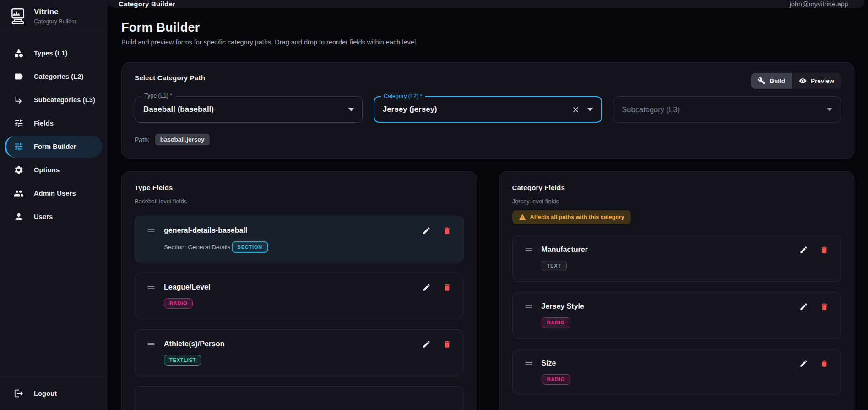 This screenshot has width=868, height=410. What do you see at coordinates (576, 110) in the screenshot?
I see `clear-icon` at bounding box center [576, 110].